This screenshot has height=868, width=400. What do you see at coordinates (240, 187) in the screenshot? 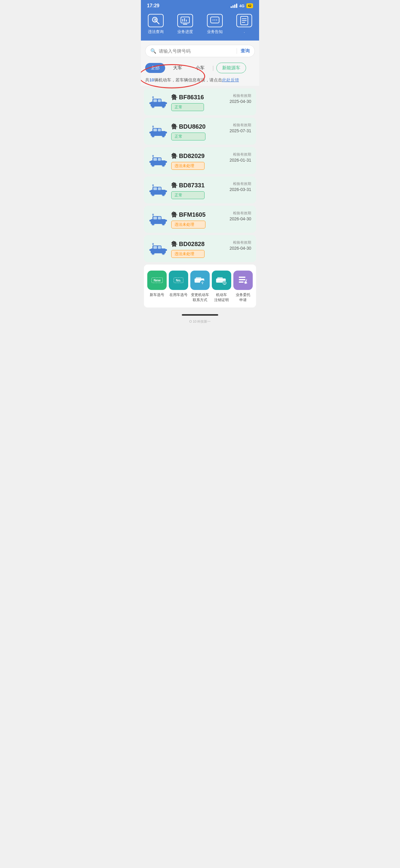
I see `car-right-3: 检验有效期 2026-03-31` at bounding box center [240, 187].